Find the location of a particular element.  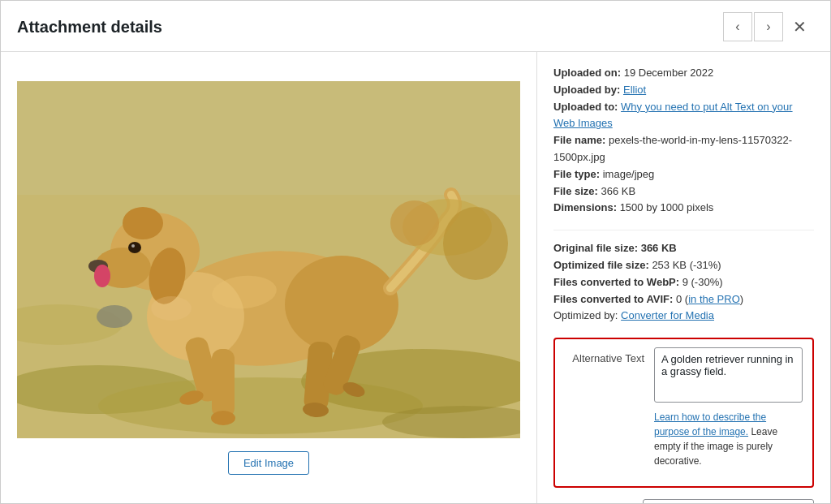

alt-text-container: A golden retriever running in a grassy f… is located at coordinates (729, 407).